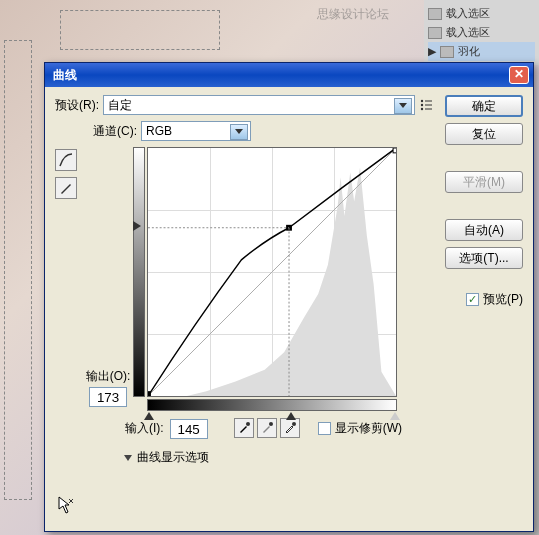 This screenshot has width=539, height=535. What do you see at coordinates (144, 428) in the screenshot?
I see `input-label: 输入(I):` at bounding box center [144, 428].